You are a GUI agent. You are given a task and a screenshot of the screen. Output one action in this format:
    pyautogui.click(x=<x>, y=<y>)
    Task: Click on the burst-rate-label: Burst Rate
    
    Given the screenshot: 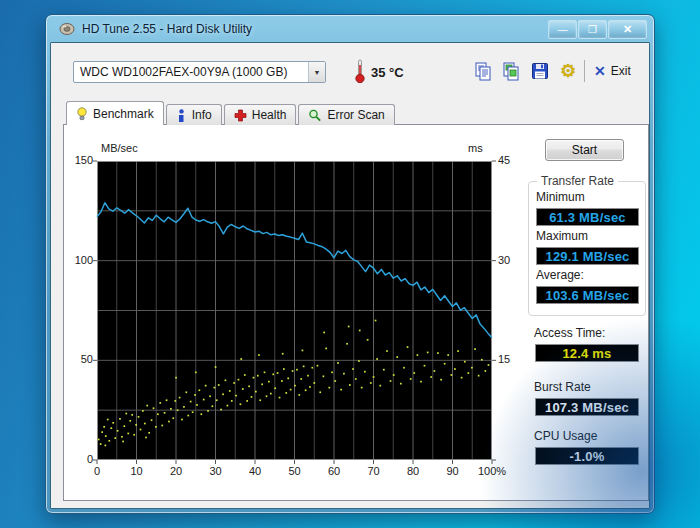 What is the action you would take?
    pyautogui.click(x=562, y=387)
    